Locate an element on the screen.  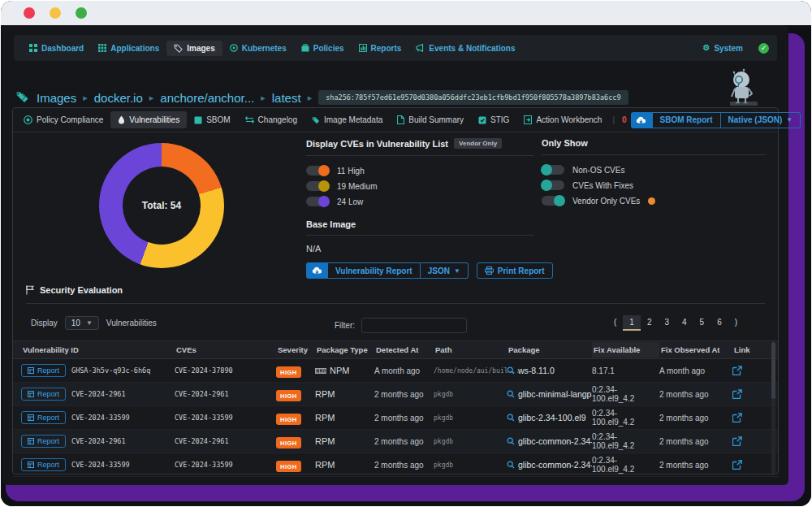
divider is located at coordinates (420, 156).